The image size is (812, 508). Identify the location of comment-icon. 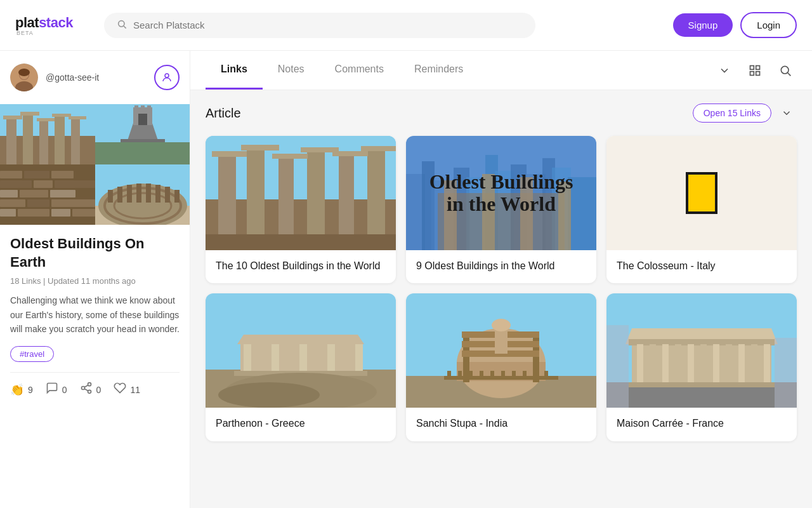
(52, 390).